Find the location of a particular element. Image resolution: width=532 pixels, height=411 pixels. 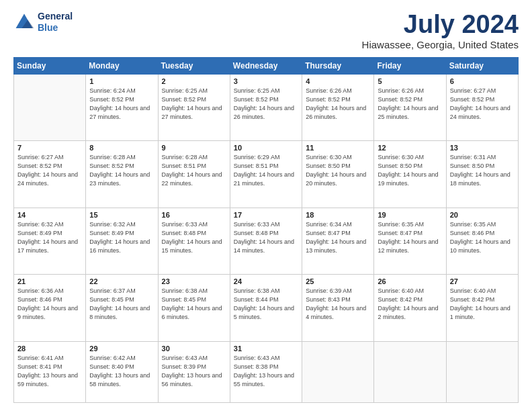

table-row: 11 Sunrise: 6:30 AM Sunset: 8:50 PM Dayl… is located at coordinates (339, 175).